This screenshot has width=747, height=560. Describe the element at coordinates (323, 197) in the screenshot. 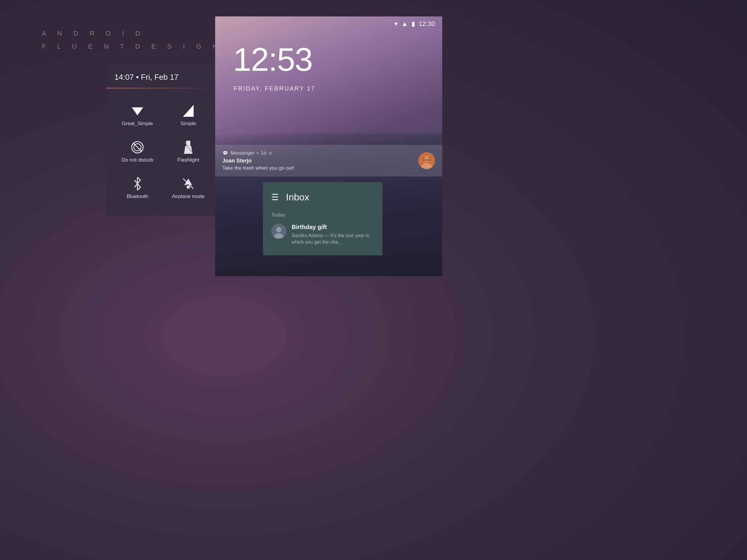

I see `inbox-header: ☰ Inbox` at that location.